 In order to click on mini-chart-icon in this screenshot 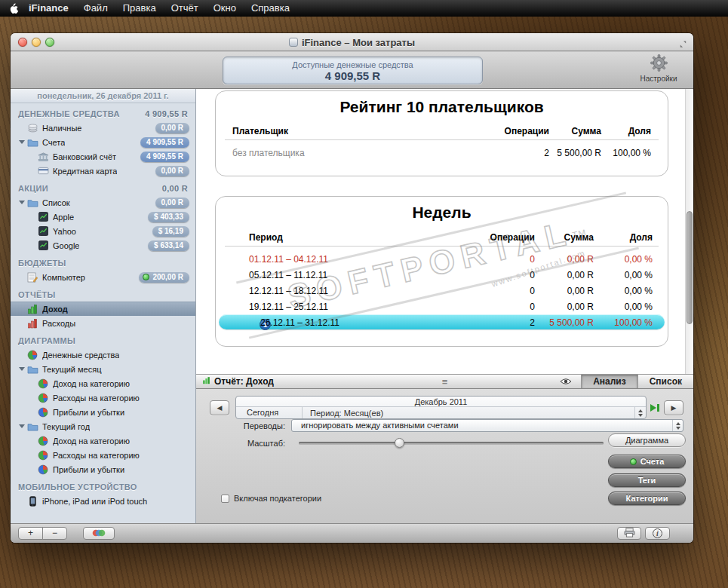, I will do `click(207, 381)`.